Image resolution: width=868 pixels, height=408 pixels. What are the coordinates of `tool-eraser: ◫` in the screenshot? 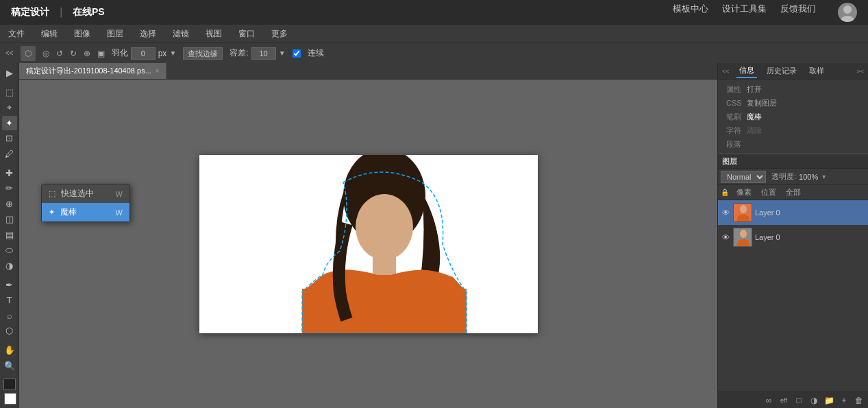 It's located at (10, 219).